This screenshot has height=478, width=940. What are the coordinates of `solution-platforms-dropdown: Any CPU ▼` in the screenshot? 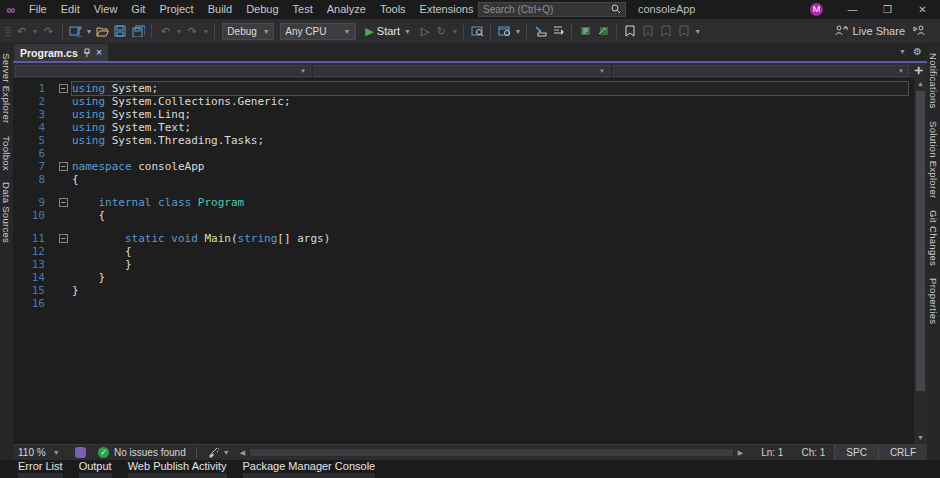 It's located at (318, 32).